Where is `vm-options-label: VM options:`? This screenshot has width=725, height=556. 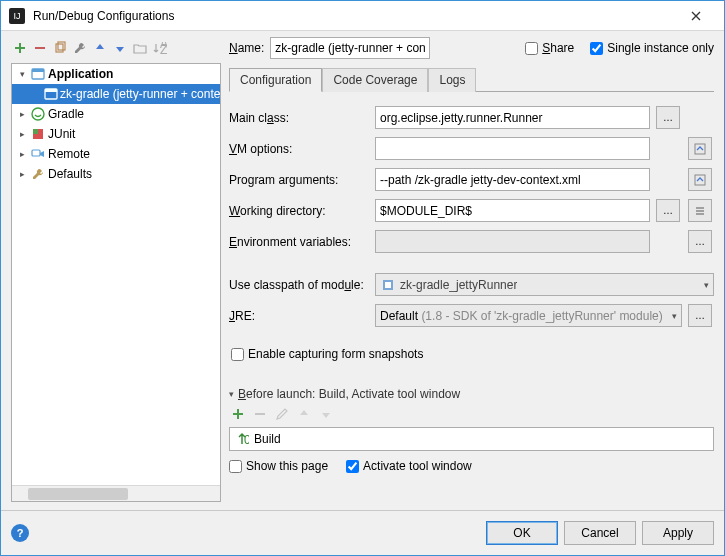
vm-options-label: VM options: is located at coordinates (299, 149).